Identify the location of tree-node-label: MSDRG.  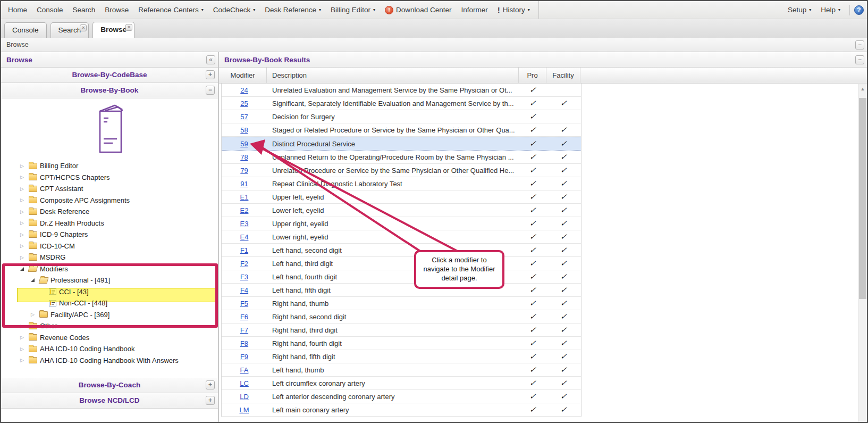
(53, 258).